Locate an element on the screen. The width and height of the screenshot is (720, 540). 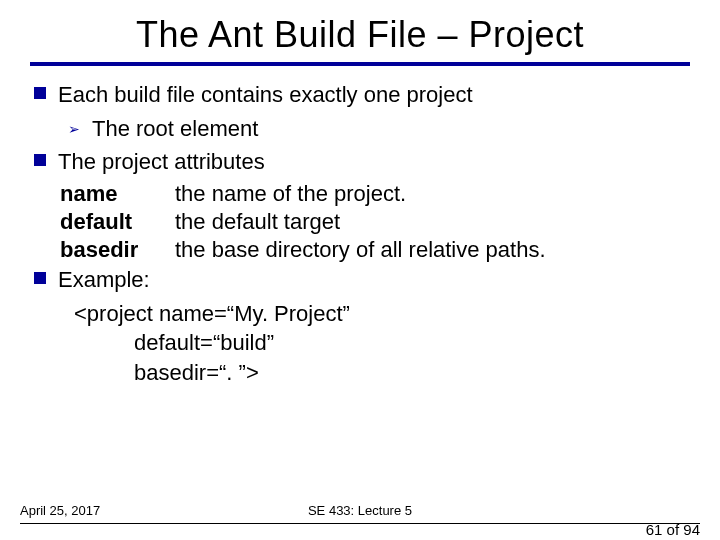
page-current: 61 is located at coordinates (654, 530).